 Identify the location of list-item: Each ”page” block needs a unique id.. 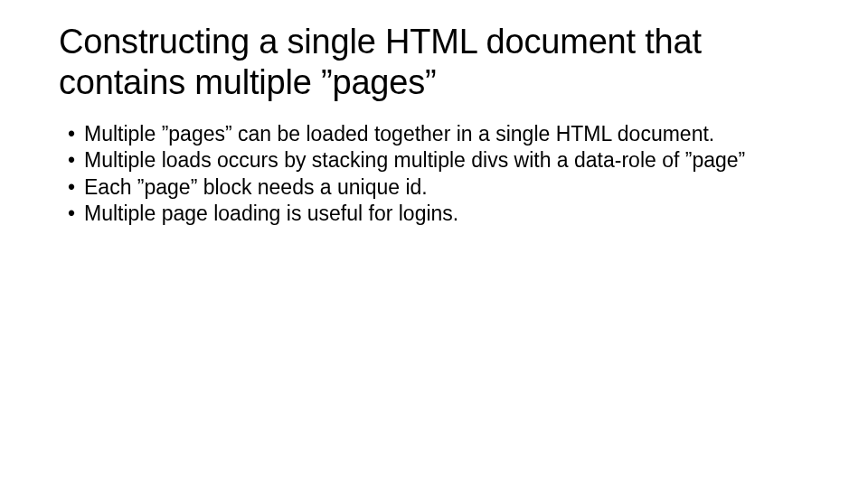
(439, 188).